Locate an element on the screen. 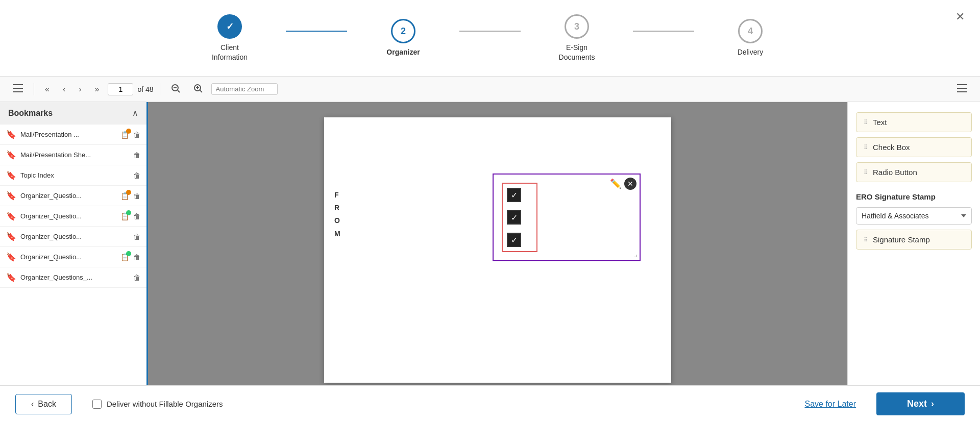  deliver-without-organizers-checkbox is located at coordinates (97, 404).